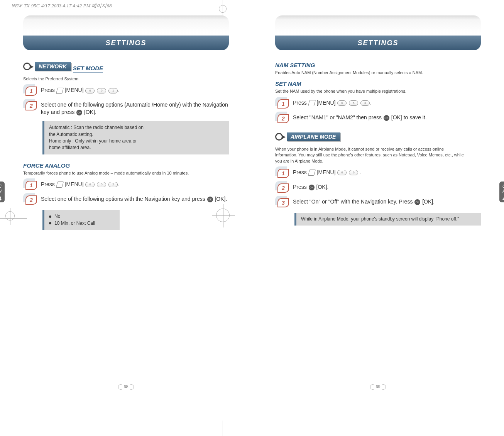  What do you see at coordinates (57, 216) in the screenshot?
I see `option-text: No` at bounding box center [57, 216].